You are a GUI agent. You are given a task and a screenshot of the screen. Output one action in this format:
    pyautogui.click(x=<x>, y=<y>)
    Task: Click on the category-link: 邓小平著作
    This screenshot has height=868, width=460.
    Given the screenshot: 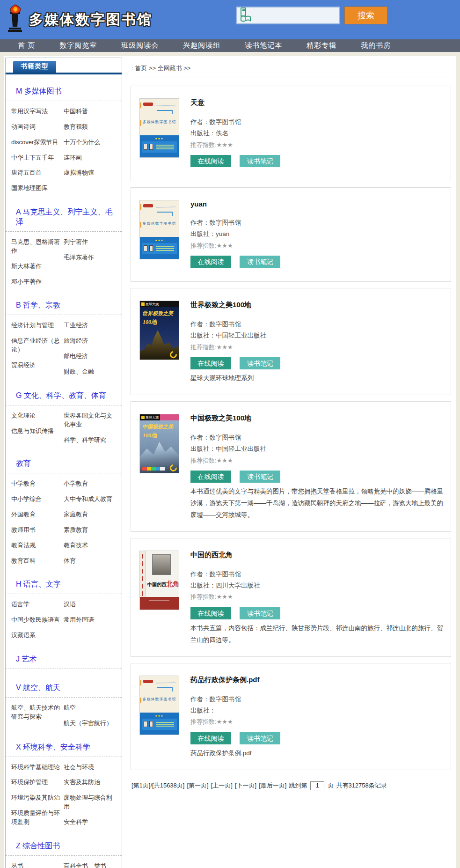 What is the action you would take?
    pyautogui.click(x=37, y=282)
    